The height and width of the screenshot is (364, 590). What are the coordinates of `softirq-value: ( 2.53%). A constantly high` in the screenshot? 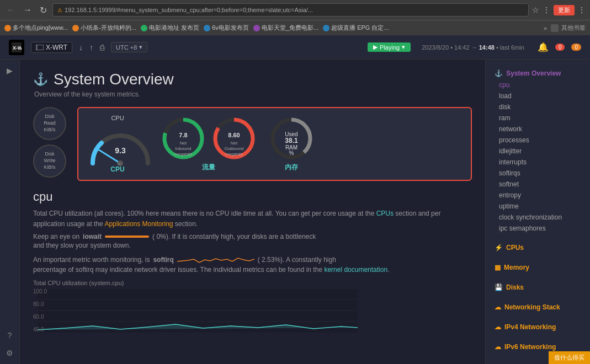 It's located at (297, 260).